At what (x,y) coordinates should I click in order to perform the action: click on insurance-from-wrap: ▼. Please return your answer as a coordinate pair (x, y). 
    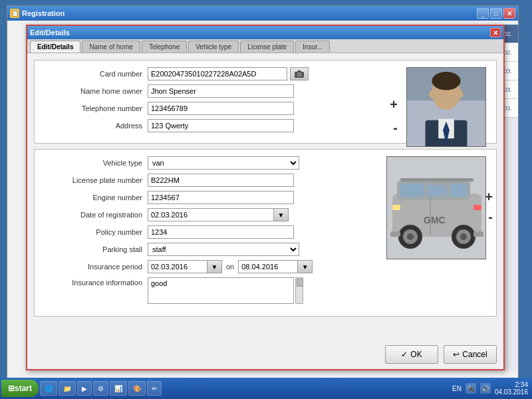
    Looking at the image, I should click on (185, 267).